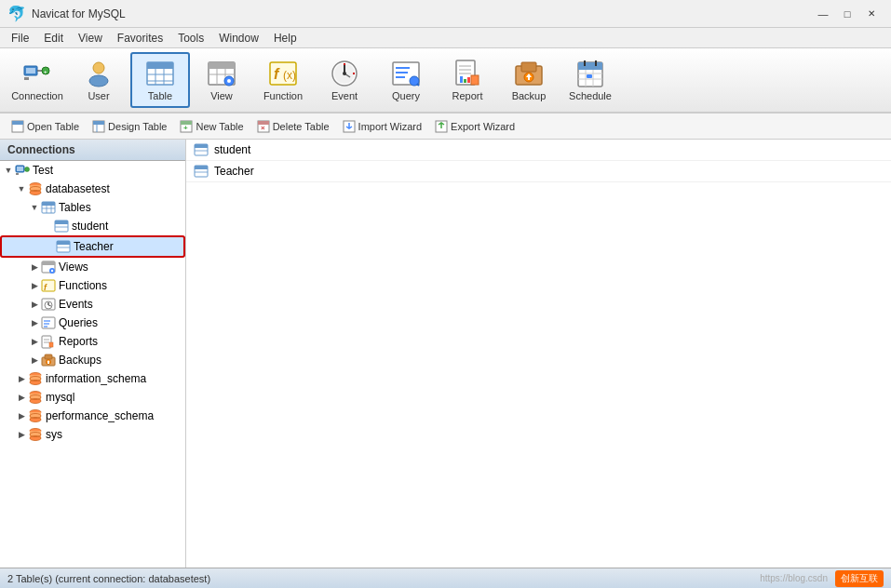  Describe the element at coordinates (21, 189) in the screenshot. I see `toggle-databasetest: ▼` at that location.